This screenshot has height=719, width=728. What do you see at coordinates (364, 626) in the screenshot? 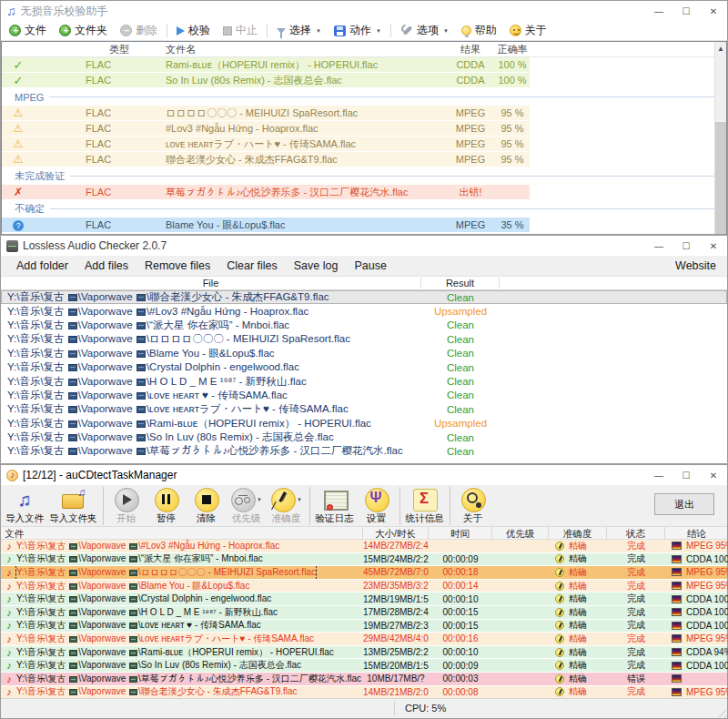
I see `task-row: ♪Y:\音乐\复古 \Vaporwave \ʟᴏᴠᴇ ʜᴇᴀʀᴛ ♥ - 传琦S…` at bounding box center [364, 626].